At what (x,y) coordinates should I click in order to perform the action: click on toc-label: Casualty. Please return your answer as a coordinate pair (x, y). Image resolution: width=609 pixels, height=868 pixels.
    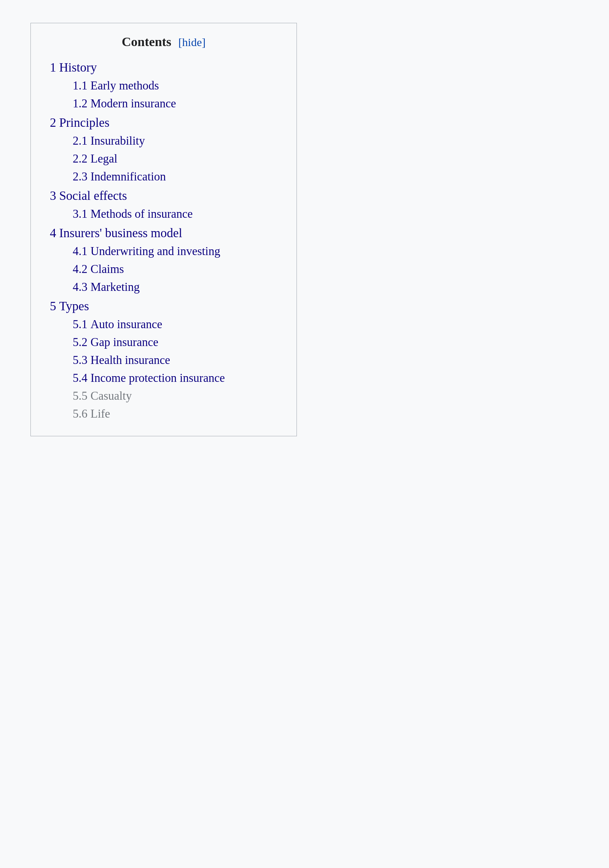
    Looking at the image, I should click on (111, 396).